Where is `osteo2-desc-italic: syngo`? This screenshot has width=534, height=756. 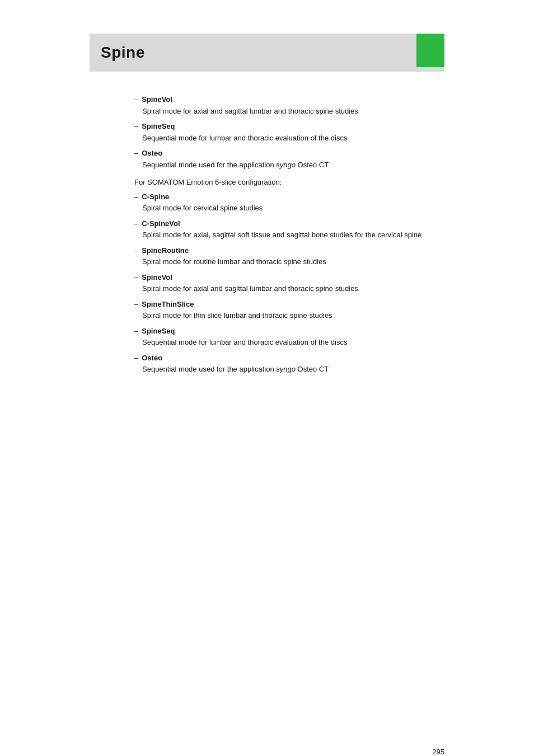
osteo2-desc-italic: syngo is located at coordinates (285, 369).